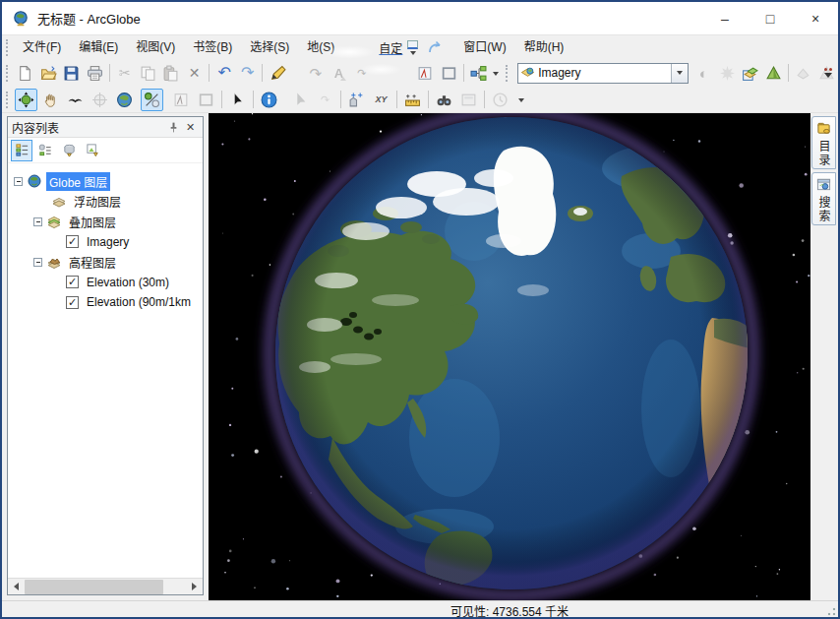  Describe the element at coordinates (325, 100) in the screenshot. I see `clear-rotation-button: ↷` at that location.